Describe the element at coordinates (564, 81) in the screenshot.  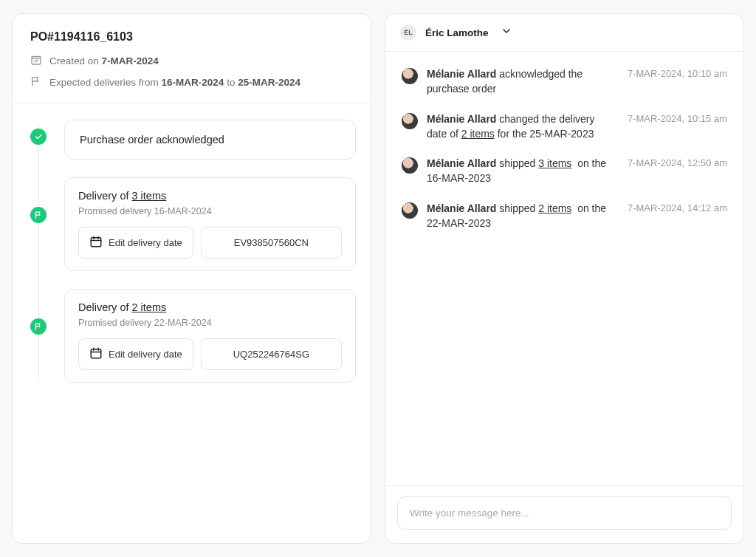
I see `activity-row: Mélanie Allard acknowledged the purchase…` at that location.